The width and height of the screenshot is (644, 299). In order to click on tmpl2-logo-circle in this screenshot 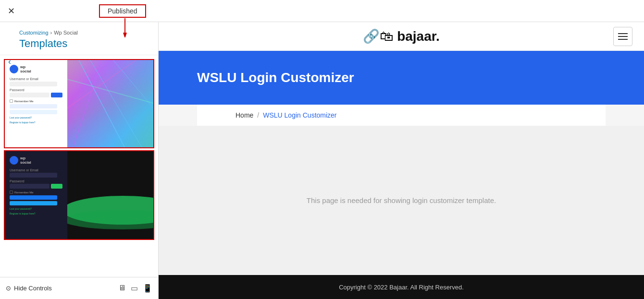, I will do `click(14, 160)`.